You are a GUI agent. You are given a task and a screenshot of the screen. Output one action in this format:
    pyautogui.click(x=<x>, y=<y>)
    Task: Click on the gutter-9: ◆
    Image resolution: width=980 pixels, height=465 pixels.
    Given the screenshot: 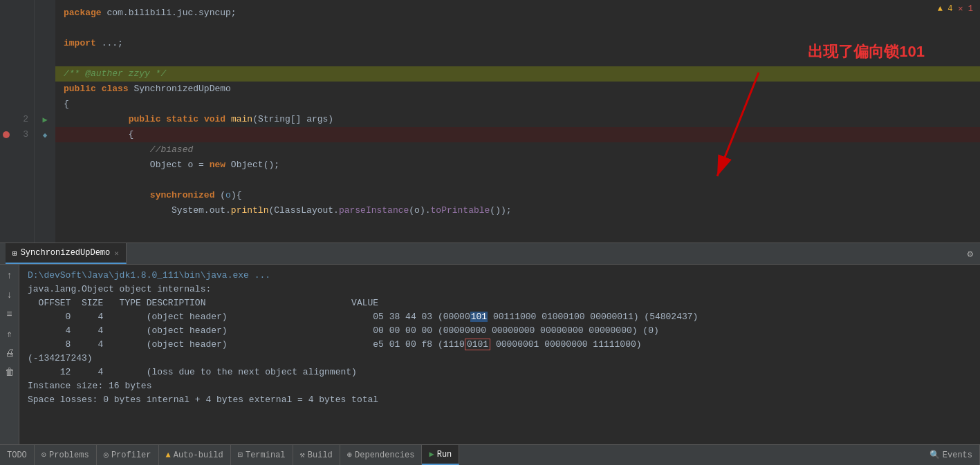 What is the action you would take?
    pyautogui.click(x=45, y=135)
    